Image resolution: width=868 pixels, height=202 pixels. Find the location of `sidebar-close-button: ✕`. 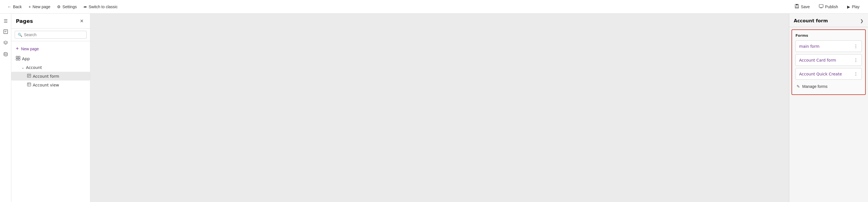

sidebar-close-button: ✕ is located at coordinates (82, 21).